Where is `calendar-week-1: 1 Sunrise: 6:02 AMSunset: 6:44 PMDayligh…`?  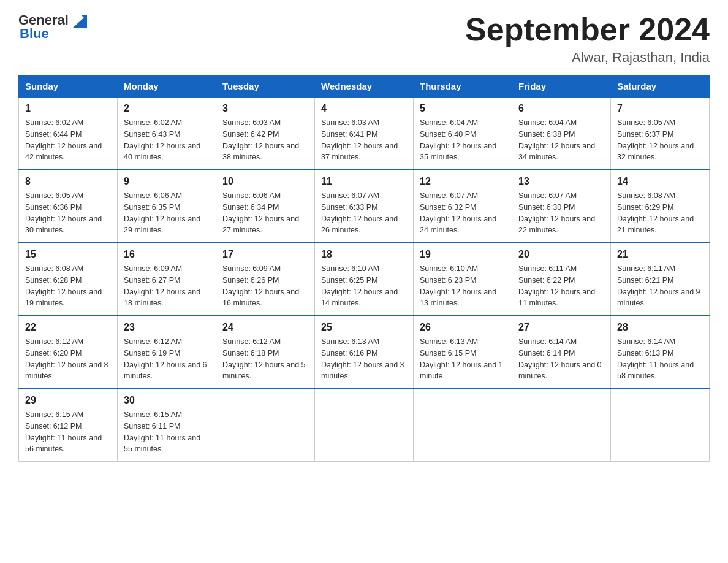
calendar-week-1: 1 Sunrise: 6:02 AMSunset: 6:44 PMDayligh… is located at coordinates (364, 134).